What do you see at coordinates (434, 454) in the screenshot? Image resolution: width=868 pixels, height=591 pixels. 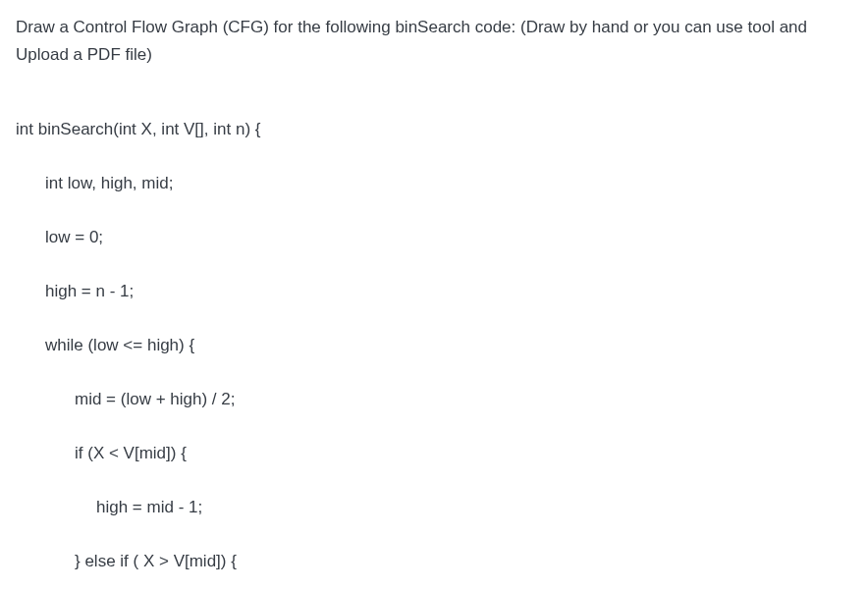 I see `code-line: if (X < V[mid]) {` at bounding box center [434, 454].